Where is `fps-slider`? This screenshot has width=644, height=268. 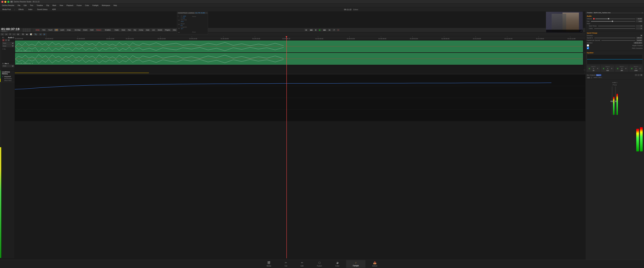
fps-slider is located at coordinates (618, 40).